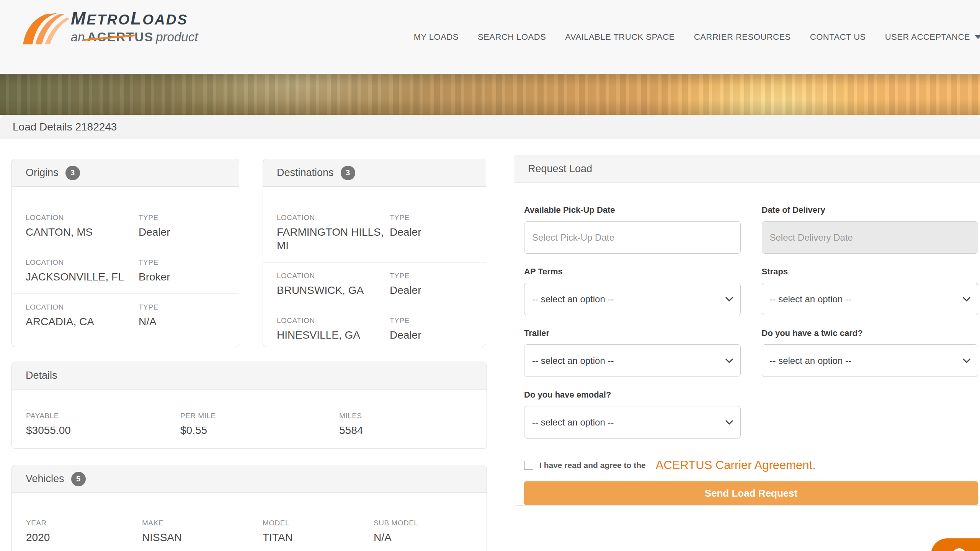  I want to click on origin-location: ARCADIA, CA, so click(82, 321).